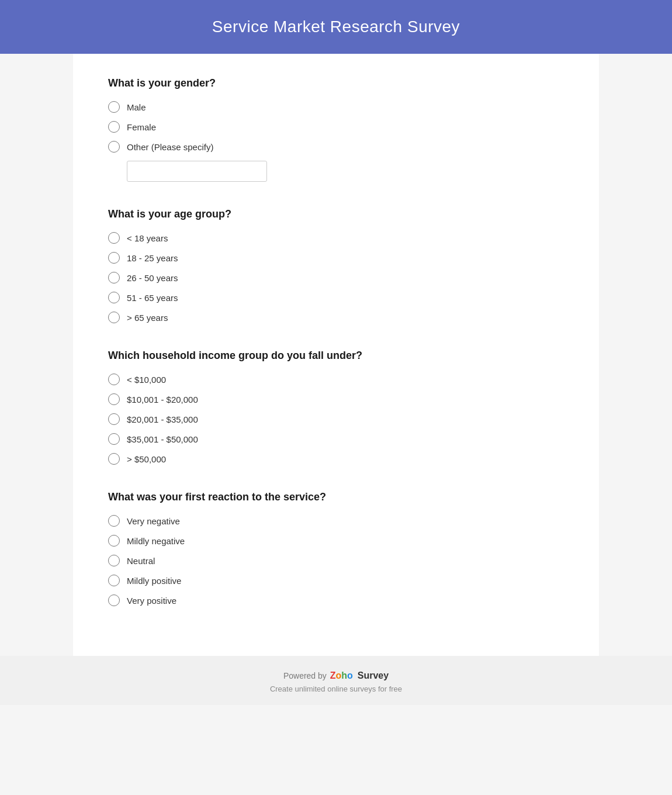 This screenshot has height=795, width=672. I want to click on radio-option-very-negative: Very negative, so click(336, 521).